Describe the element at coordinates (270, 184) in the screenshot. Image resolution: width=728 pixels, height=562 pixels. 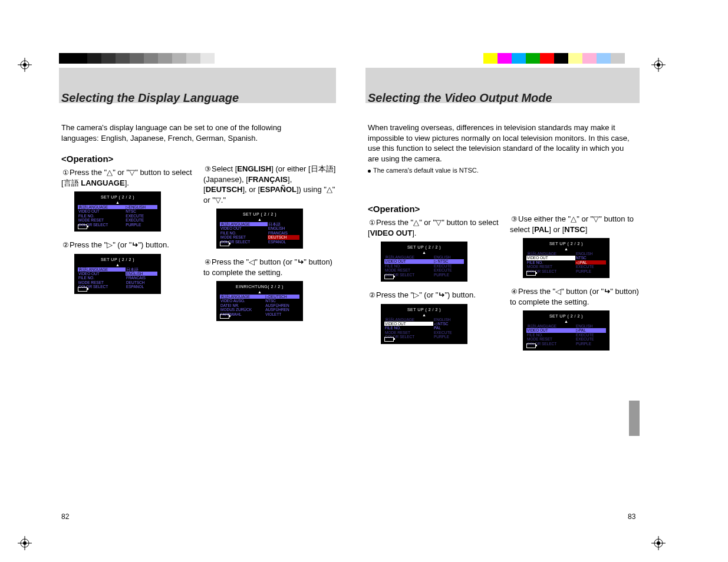
I see `step-3: ③Select [ENGLISH] (or either [日本語] (Japa…` at that location.